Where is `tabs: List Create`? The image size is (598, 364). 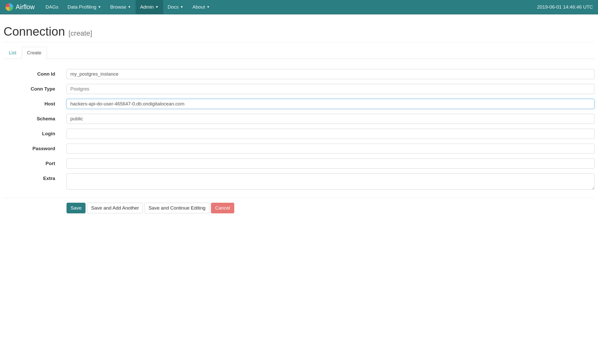
tabs: List Create is located at coordinates (299, 53).